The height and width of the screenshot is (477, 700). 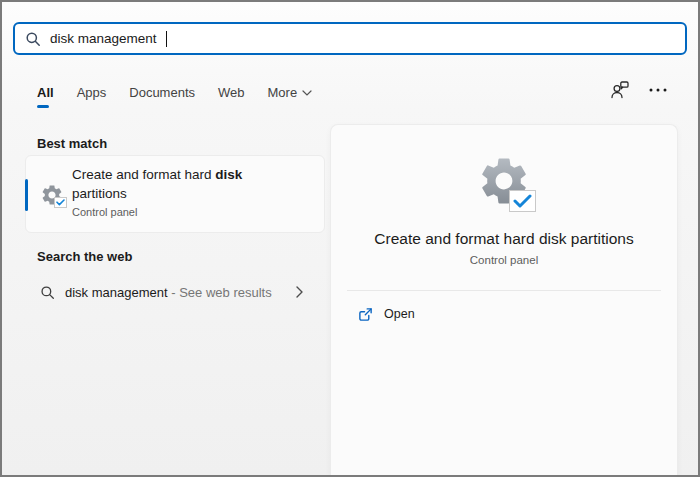 I want to click on selection-indicator, so click(x=26, y=195).